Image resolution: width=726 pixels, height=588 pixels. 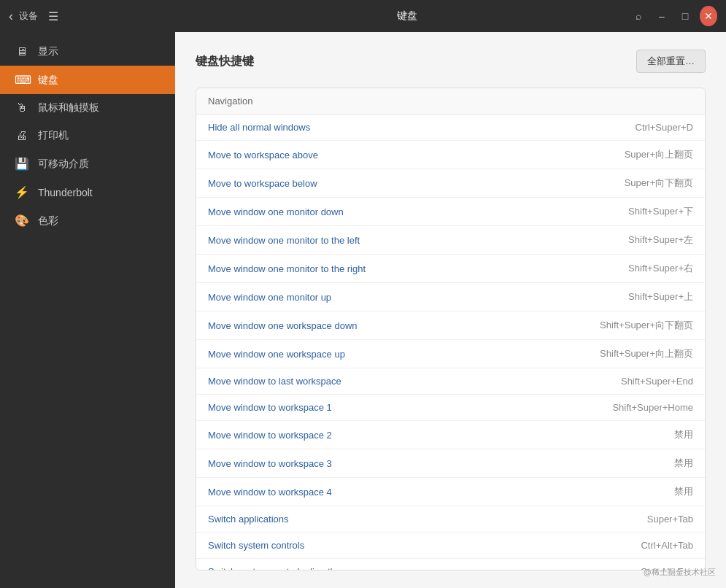 What do you see at coordinates (708, 16) in the screenshot?
I see `close-button: ✕` at bounding box center [708, 16].